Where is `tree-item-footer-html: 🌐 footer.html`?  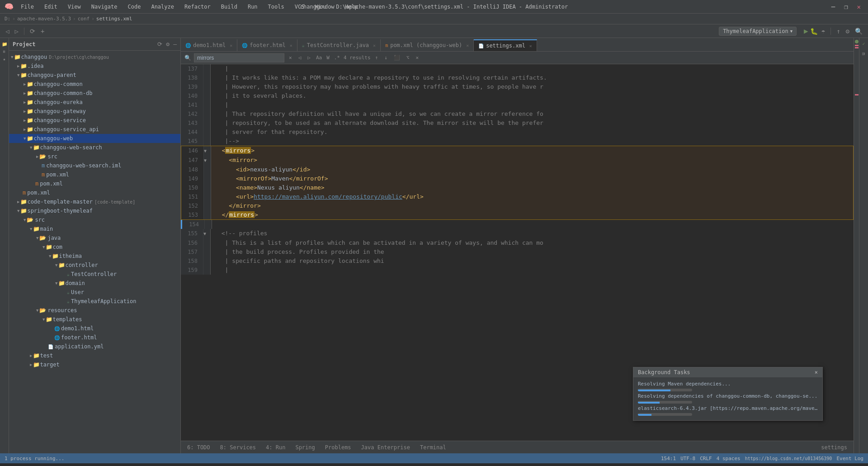 tree-item-footer-html: 🌐 footer.html is located at coordinates (95, 338).